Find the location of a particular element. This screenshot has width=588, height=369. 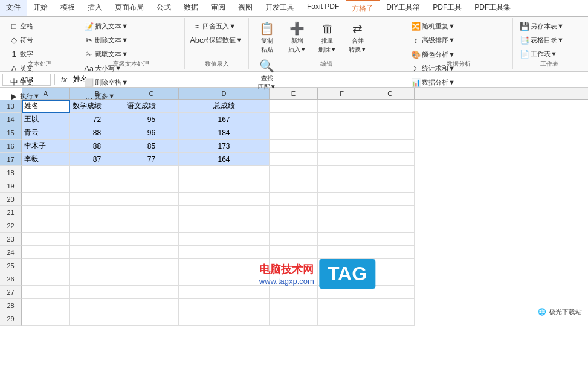

tab-pdftool: PDF工具 is located at coordinates (447, 8).